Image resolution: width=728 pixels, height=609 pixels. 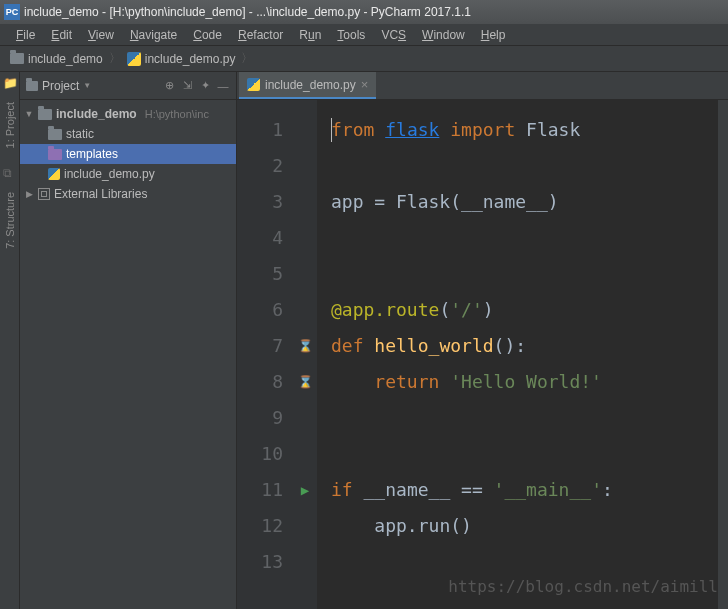 What do you see at coordinates (260, 310) in the screenshot?
I see `line-number: 6` at bounding box center [260, 310].